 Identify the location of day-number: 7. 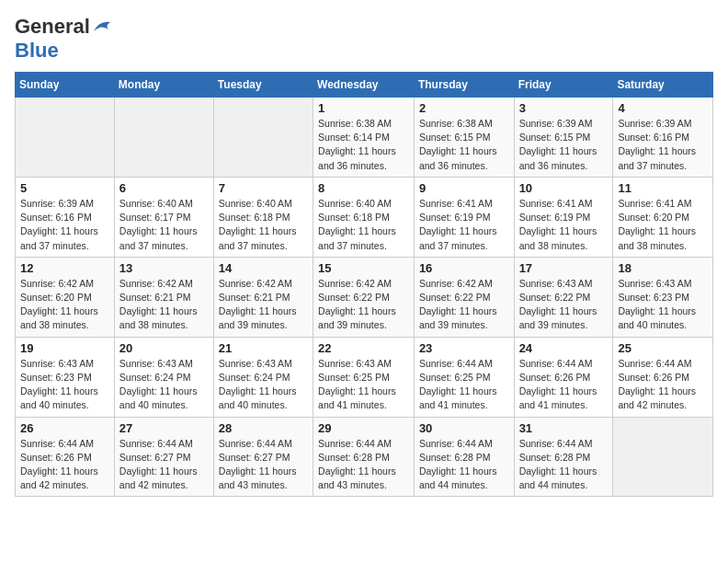
(263, 188).